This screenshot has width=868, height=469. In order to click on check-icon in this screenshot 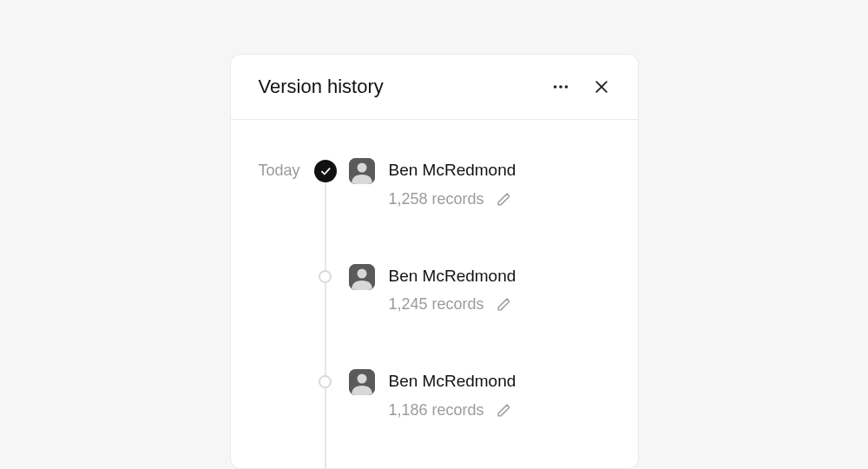, I will do `click(326, 171)`.